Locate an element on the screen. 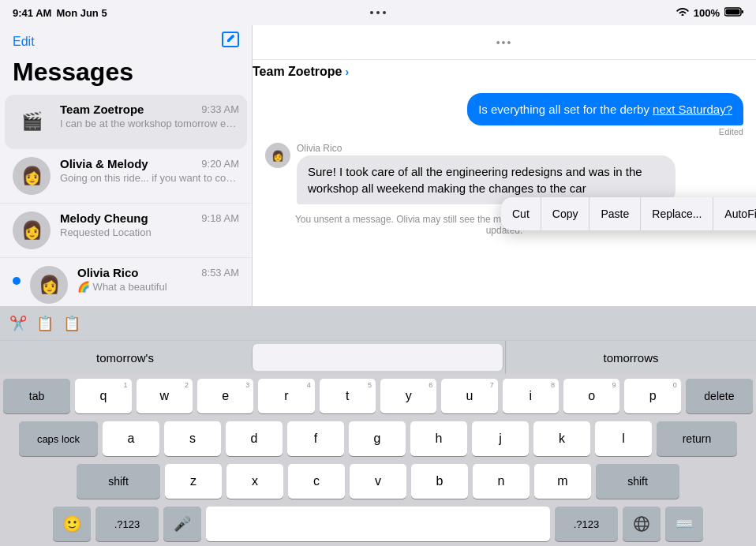  key-m: m is located at coordinates (563, 481).